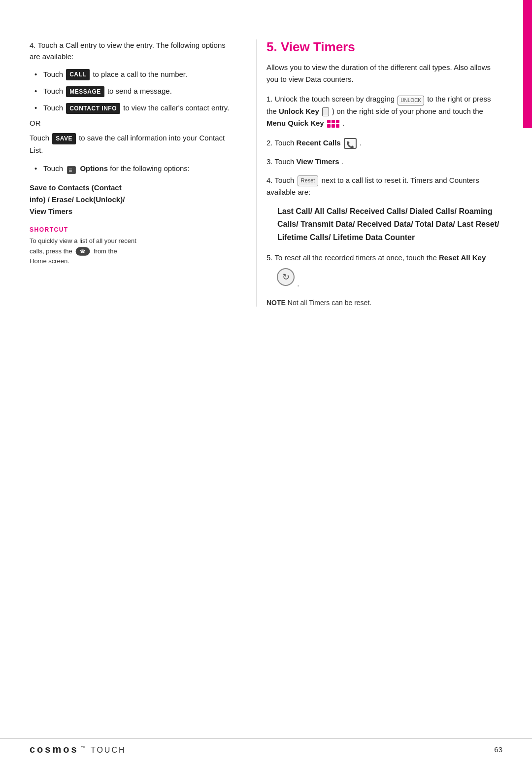  Describe the element at coordinates (350, 143) in the screenshot. I see `recent-calls-icon: 📞` at that location.